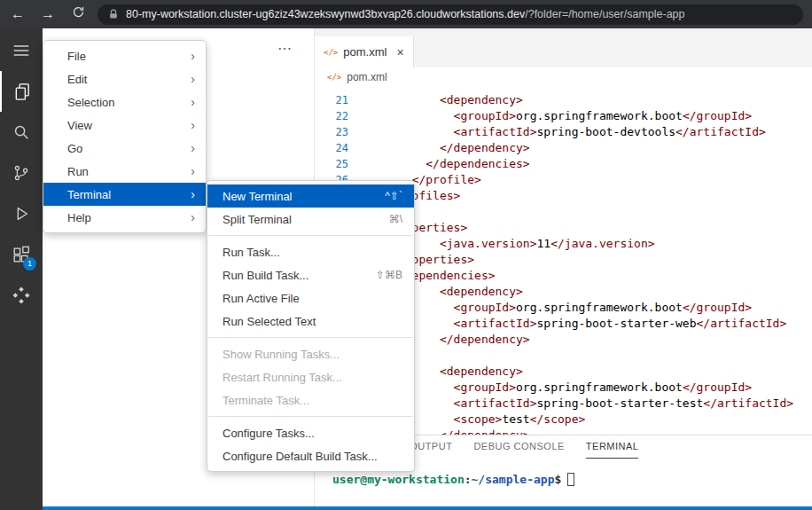 The width and height of the screenshot is (812, 510). What do you see at coordinates (21, 51) in the screenshot?
I see `menu-icon` at bounding box center [21, 51].